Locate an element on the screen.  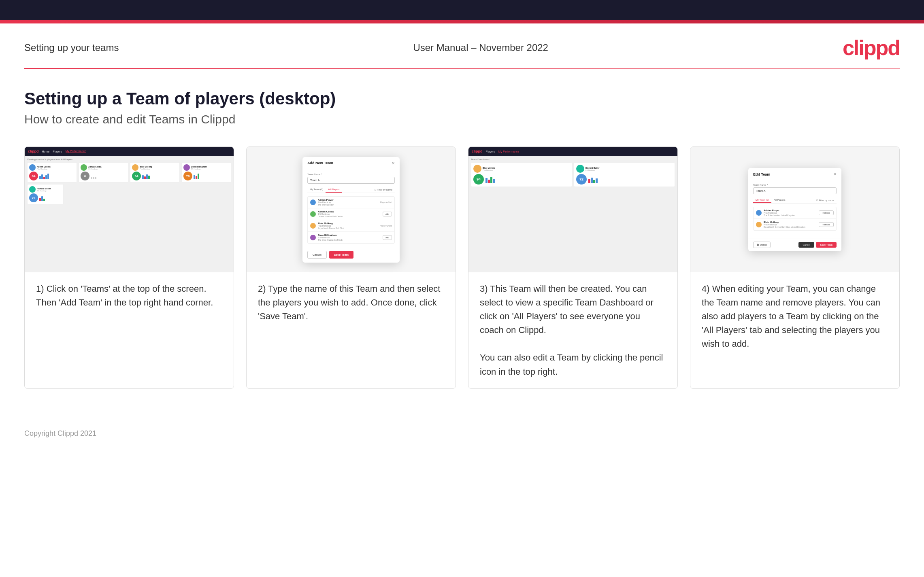
mock-player-row-1: Adrian Player Plus HandicapThe Shire Lon… is located at coordinates (351, 202).